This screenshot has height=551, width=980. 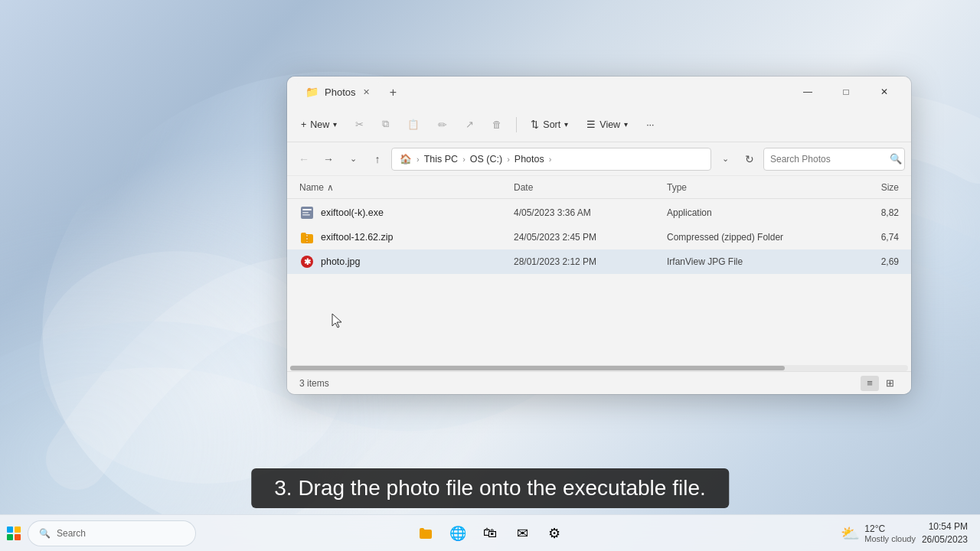 I want to click on view-icon: ☰, so click(x=591, y=124).